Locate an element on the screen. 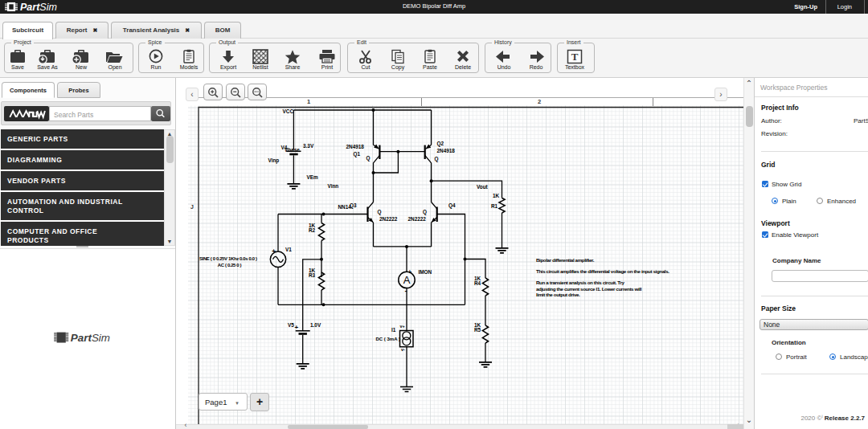  svg-text: 3.3V is located at coordinates (309, 146).